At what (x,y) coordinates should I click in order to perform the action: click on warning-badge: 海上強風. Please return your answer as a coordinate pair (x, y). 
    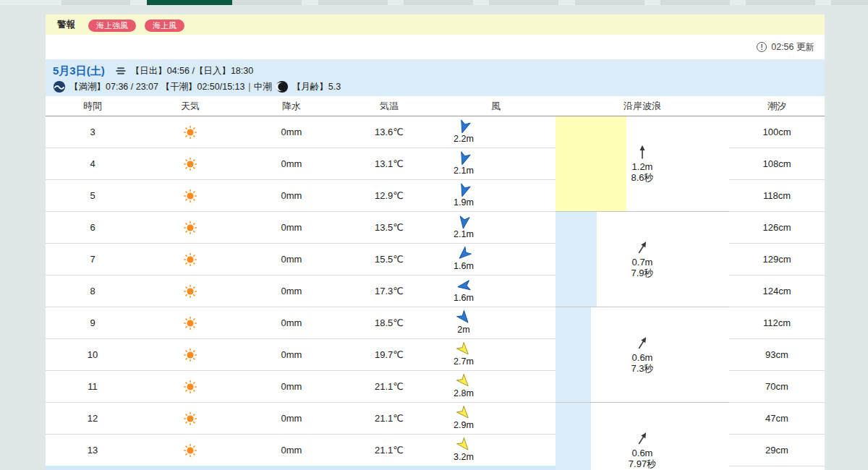
    Looking at the image, I should click on (112, 26).